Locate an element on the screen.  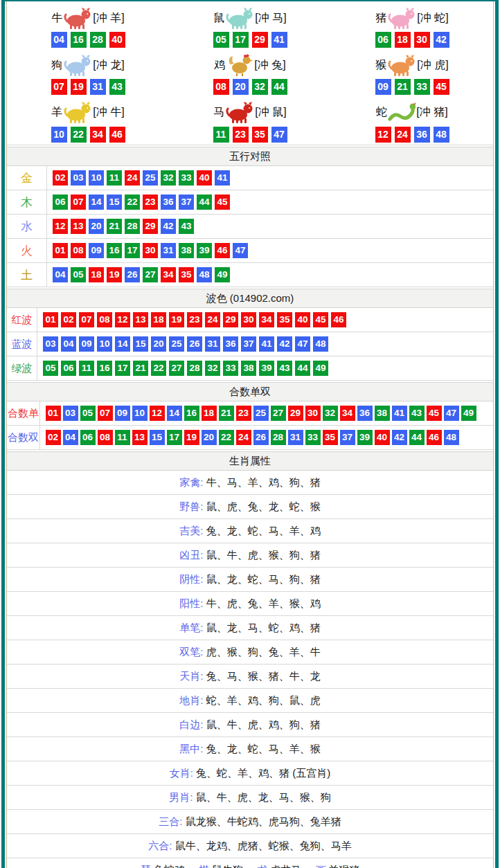
zodiac-title: 羊[冲 牛] is located at coordinates (87, 113).